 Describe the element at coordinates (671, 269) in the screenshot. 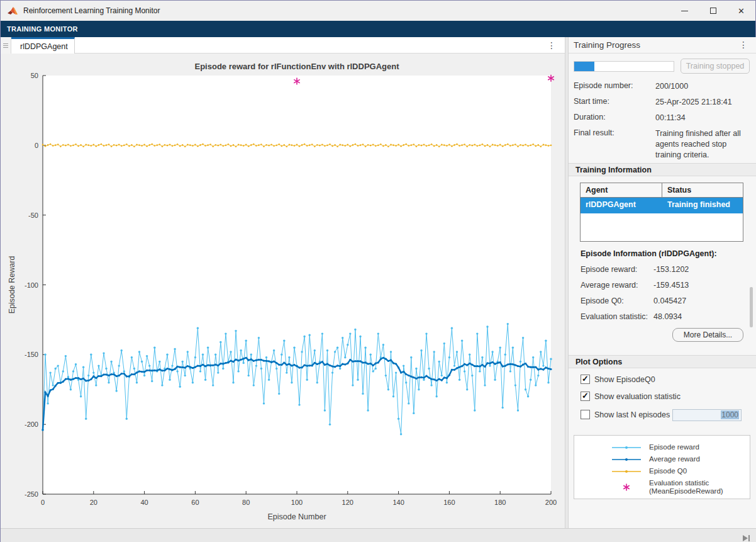

I see `episode-reward-value: -153.1202` at that location.